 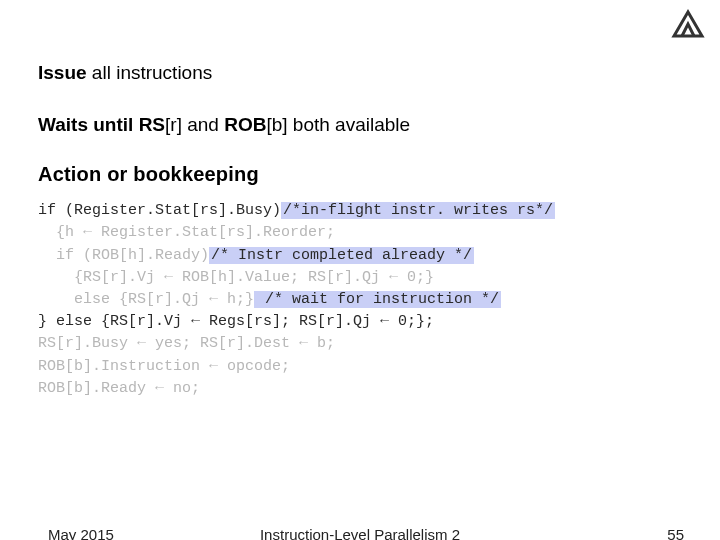 What do you see at coordinates (124, 256) in the screenshot?
I see `code-line-3a: if (ROB[h].Ready)` at bounding box center [124, 256].